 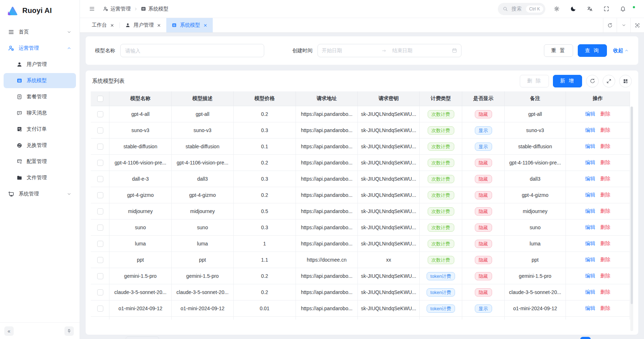 I want to click on language-button, so click(x=590, y=9).